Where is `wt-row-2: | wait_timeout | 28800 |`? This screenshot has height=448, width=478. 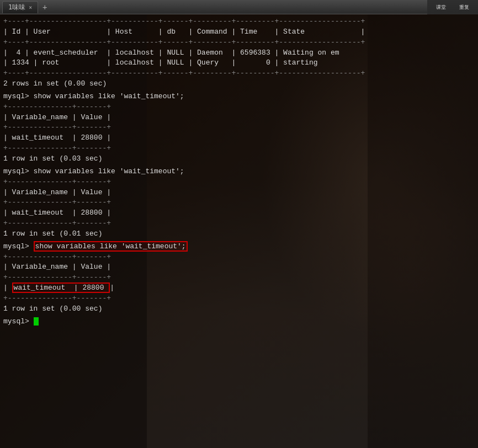 wt-row-2: | wait_timeout | 28800 | is located at coordinates (239, 213).